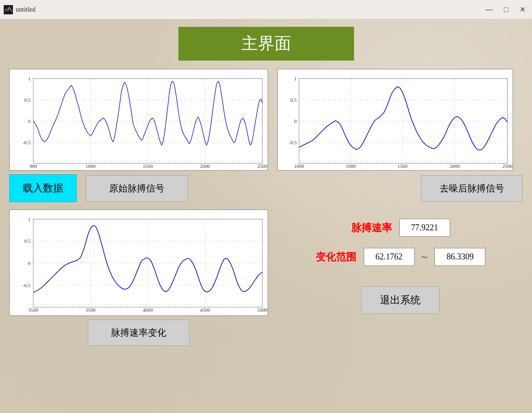  I want to click on maximize-button: □, so click(506, 10).